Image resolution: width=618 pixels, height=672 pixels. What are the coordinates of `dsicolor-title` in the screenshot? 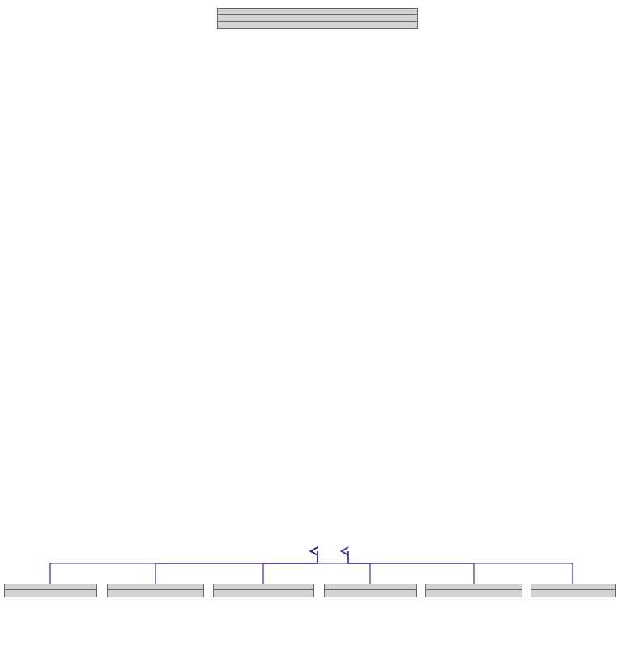 It's located at (50, 587).